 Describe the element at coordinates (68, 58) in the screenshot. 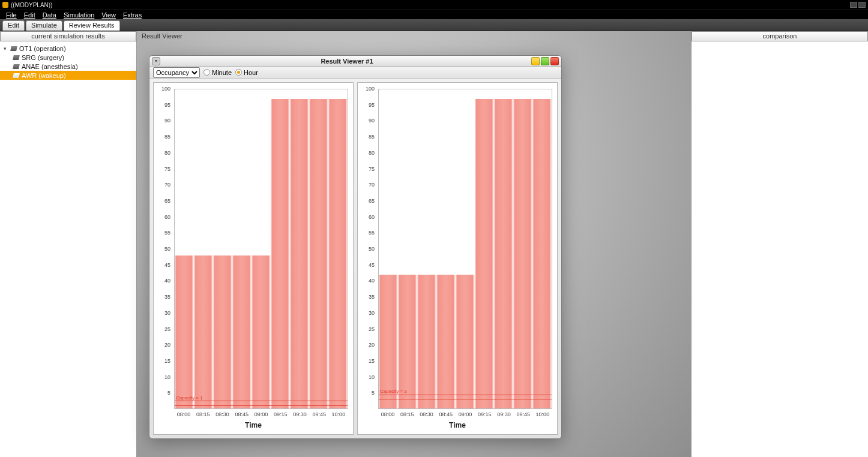

I see `tree-item-srg: SRG (surgery)` at that location.